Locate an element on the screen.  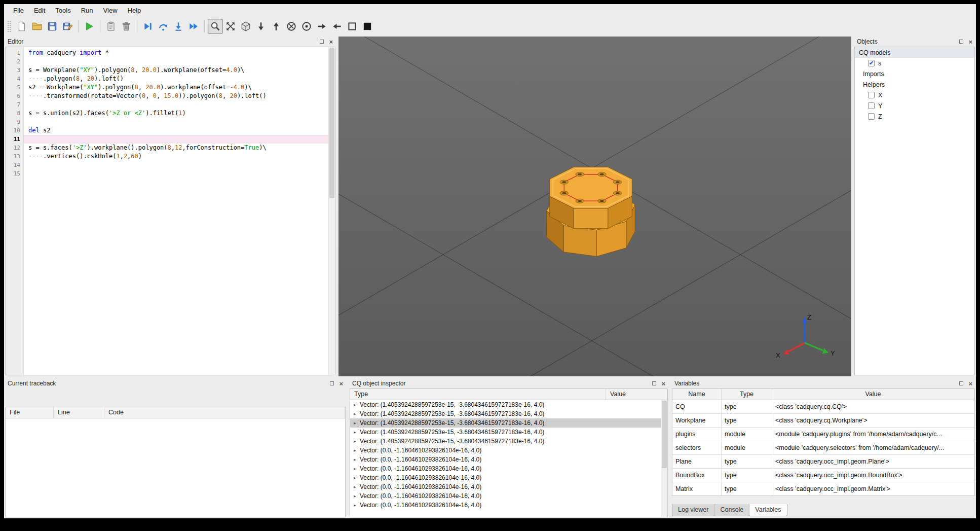
save-as-button is located at coordinates (67, 26).